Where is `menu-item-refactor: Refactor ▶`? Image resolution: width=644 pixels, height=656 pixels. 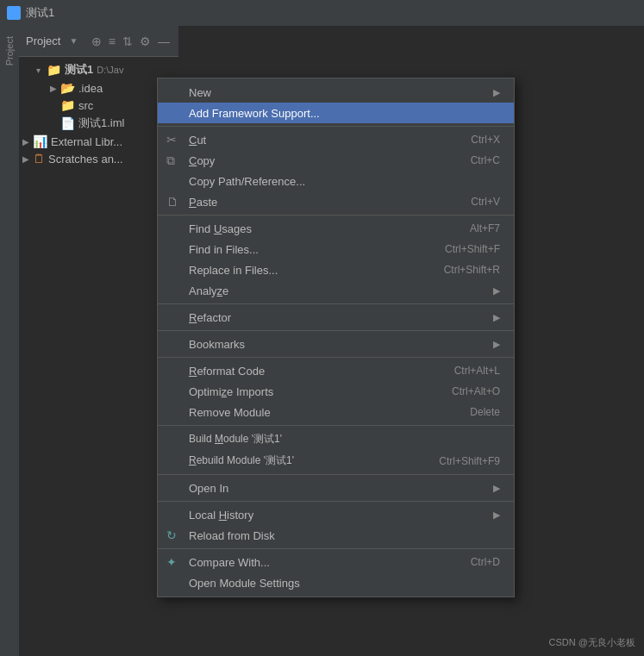
menu-item-refactor: Refactor ▶ is located at coordinates (336, 317).